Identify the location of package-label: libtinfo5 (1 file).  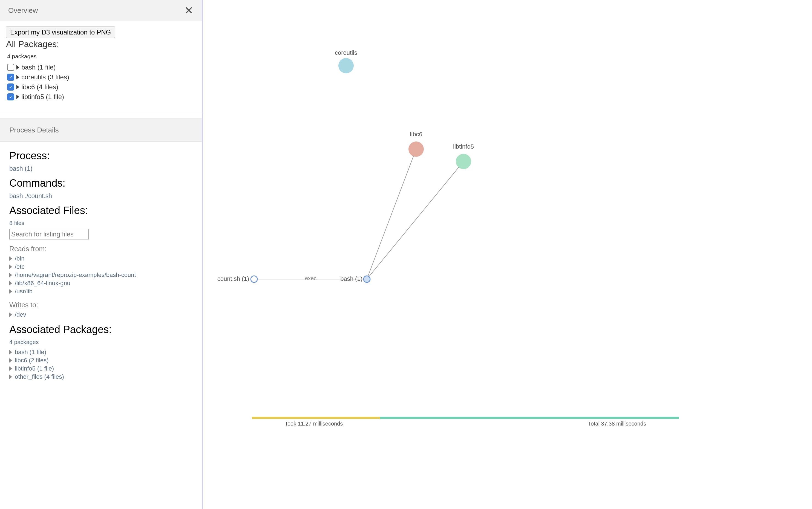
(42, 97).